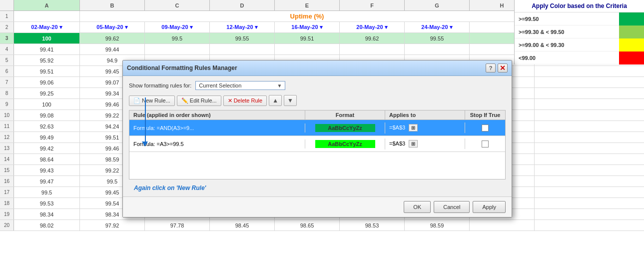 Image resolution: width=644 pixels, height=269 pixels. I want to click on rule-applies-value-2: =$A$3, so click(397, 144).